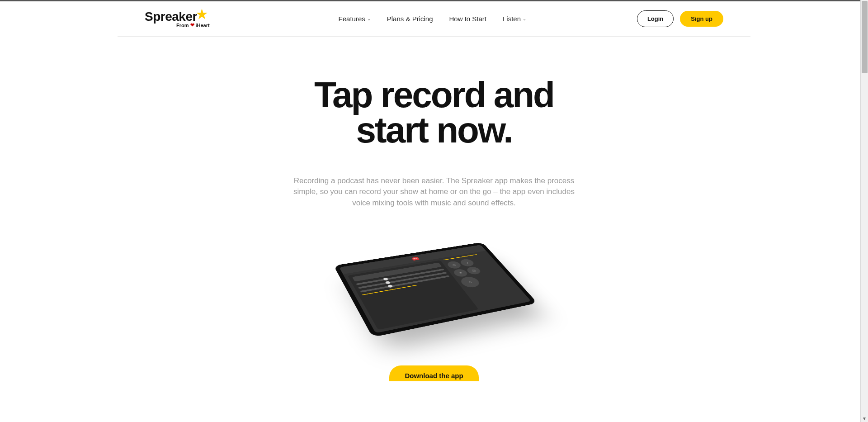  I want to click on signup-button: Sign up, so click(702, 19).